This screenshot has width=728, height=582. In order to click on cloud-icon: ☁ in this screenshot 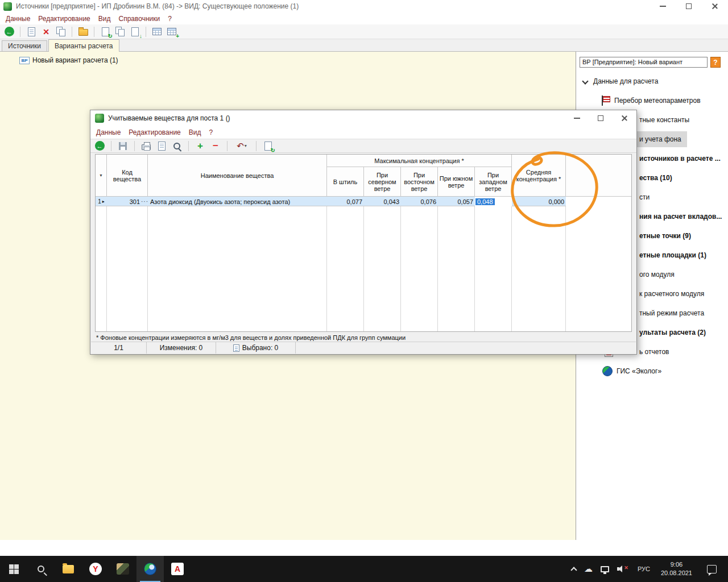, I will do `click(588, 569)`.